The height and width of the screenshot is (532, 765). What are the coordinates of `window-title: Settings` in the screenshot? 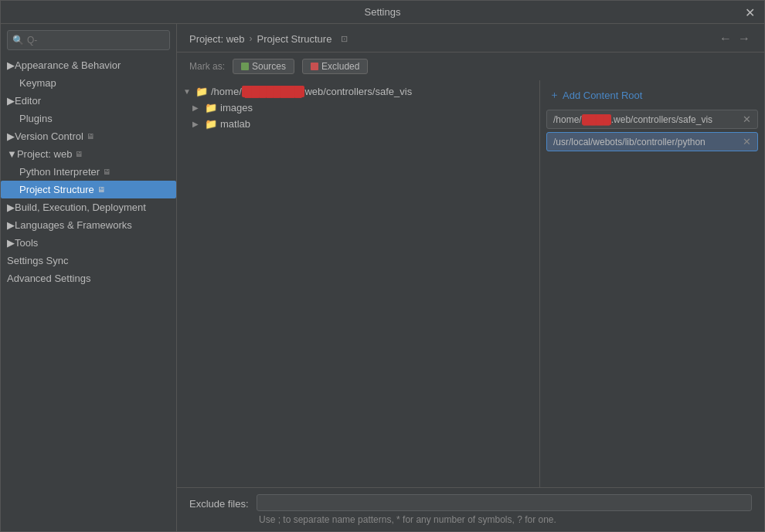 It's located at (383, 12).